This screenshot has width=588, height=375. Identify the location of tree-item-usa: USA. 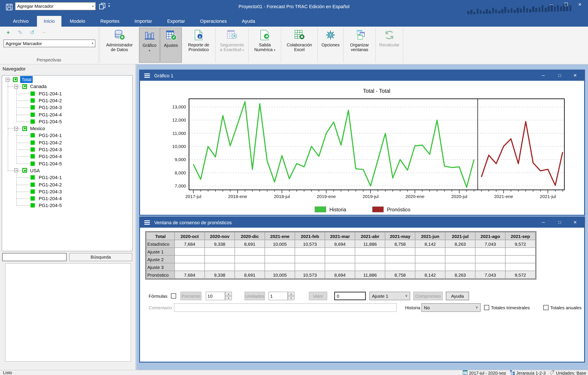
(35, 170).